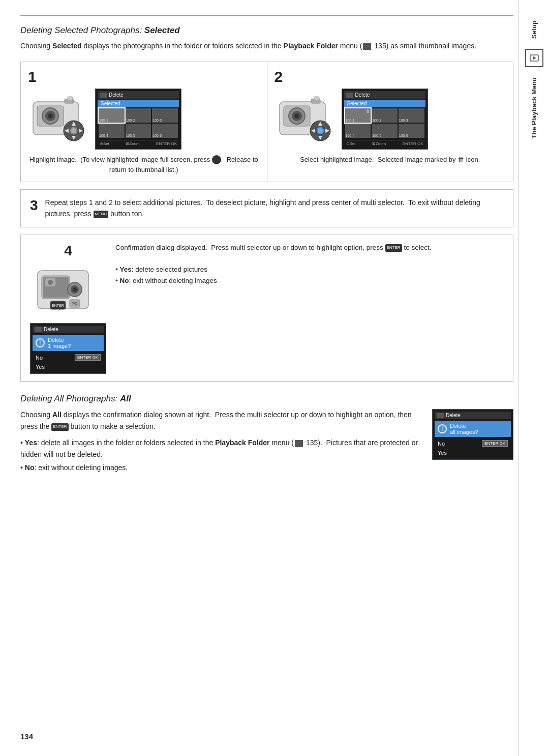 The image size is (549, 756). I want to click on step4-delete-label: Delete, so click(59, 340).